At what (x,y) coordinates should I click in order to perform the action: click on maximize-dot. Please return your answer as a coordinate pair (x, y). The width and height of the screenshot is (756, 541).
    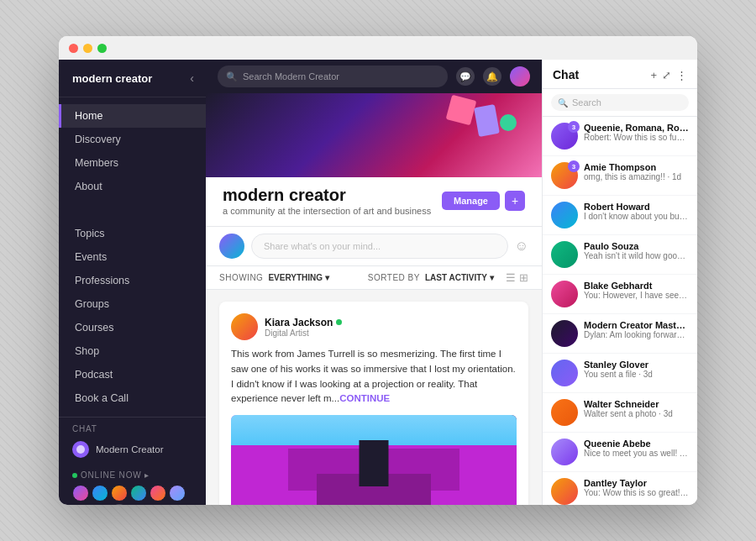
    Looking at the image, I should click on (102, 49).